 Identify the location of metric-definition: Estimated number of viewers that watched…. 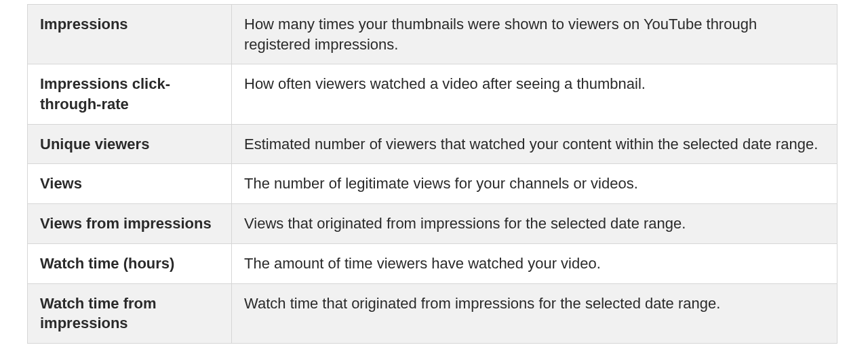
(534, 144).